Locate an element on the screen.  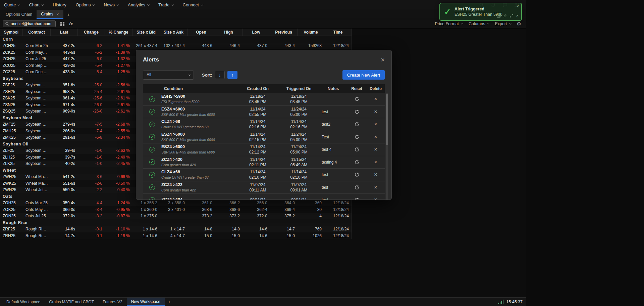
table-row: ZCH25Corn Mar 25437-2s-6-2-1.41 %261 x 4… is located at coordinates (176, 46).